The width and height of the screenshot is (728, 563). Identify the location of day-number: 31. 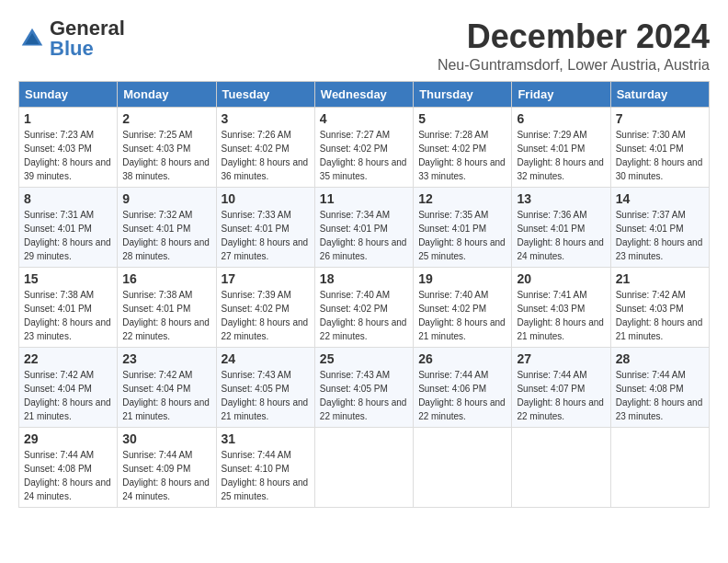
(266, 439).